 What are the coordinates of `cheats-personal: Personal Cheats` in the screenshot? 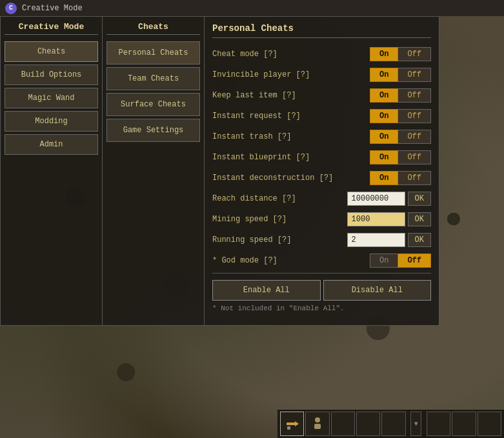 It's located at (154, 53).